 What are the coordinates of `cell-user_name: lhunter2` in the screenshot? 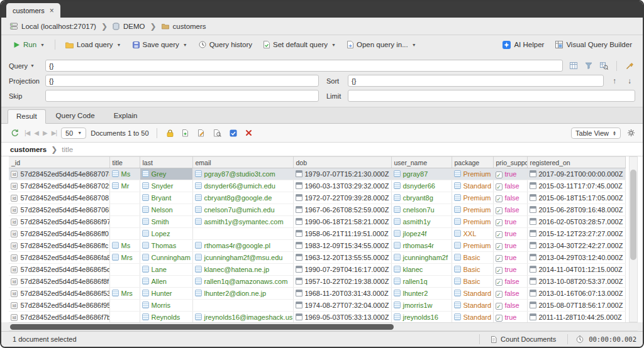 It's located at (421, 294).